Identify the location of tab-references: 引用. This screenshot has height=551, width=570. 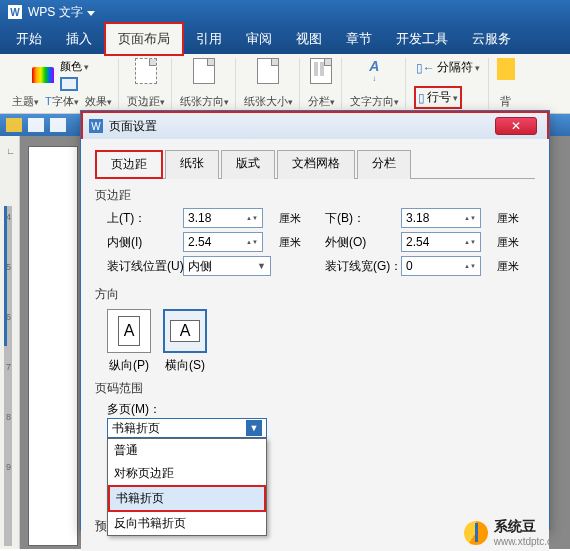
(209, 39).